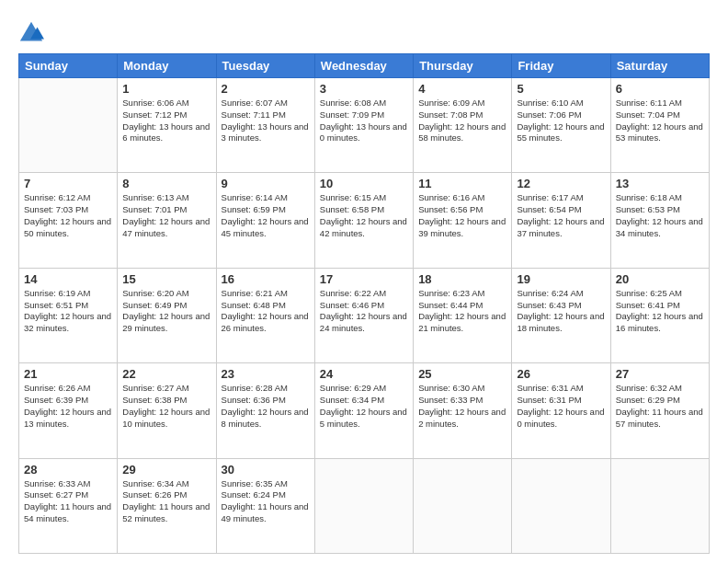 This screenshot has width=728, height=563. I want to click on day-info: Sunrise: 6:08 AMSunset: 7:09 PMDaylight:…, so click(364, 121).